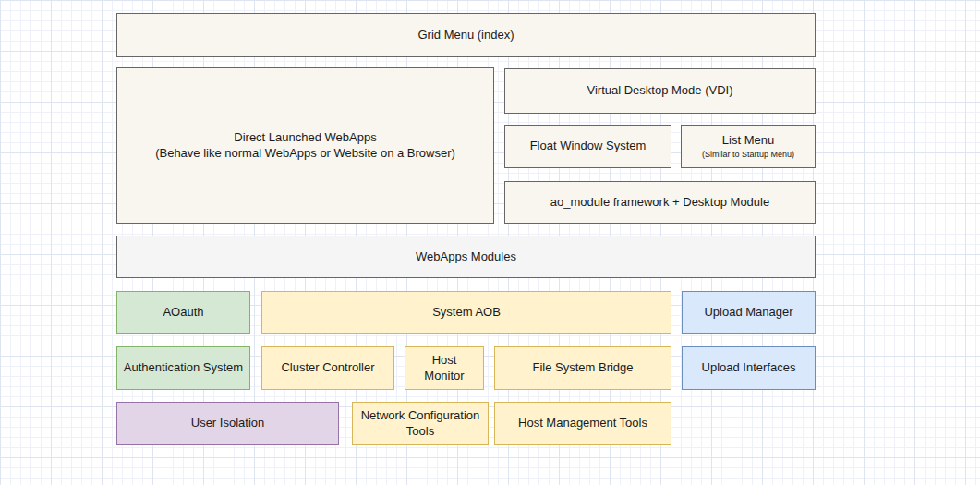 Image resolution: width=980 pixels, height=485 pixels. Describe the element at coordinates (659, 202) in the screenshot. I see `node-ao-module-framework: ao_module framework + Desktop Module` at that location.